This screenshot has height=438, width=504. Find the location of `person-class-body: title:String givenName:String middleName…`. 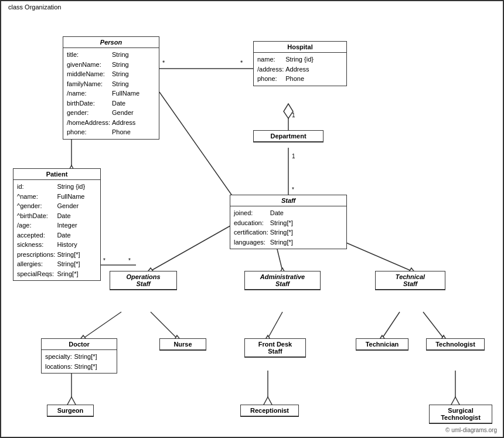

person-class-body: title:String givenName:String middleName… is located at coordinates (111, 94).